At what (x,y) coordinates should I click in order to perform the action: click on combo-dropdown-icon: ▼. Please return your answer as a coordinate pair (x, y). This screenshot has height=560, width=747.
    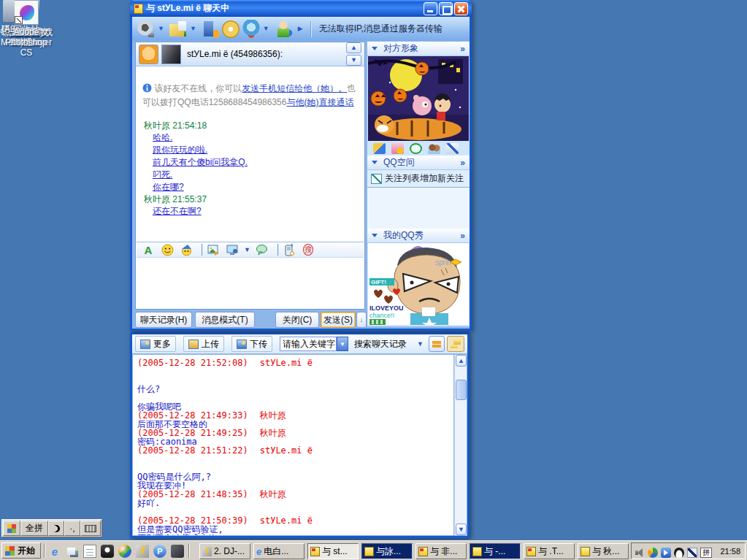
    Looking at the image, I should click on (342, 344).